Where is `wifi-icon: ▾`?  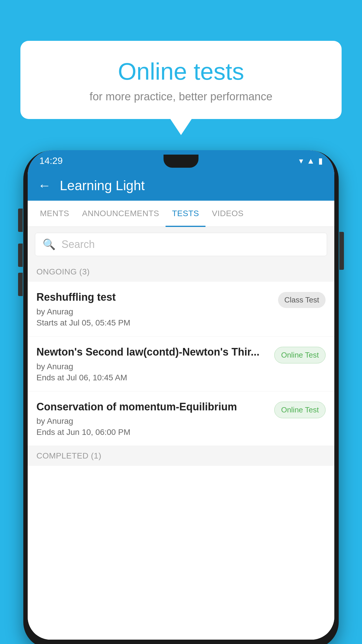 wifi-icon: ▾ is located at coordinates (301, 161).